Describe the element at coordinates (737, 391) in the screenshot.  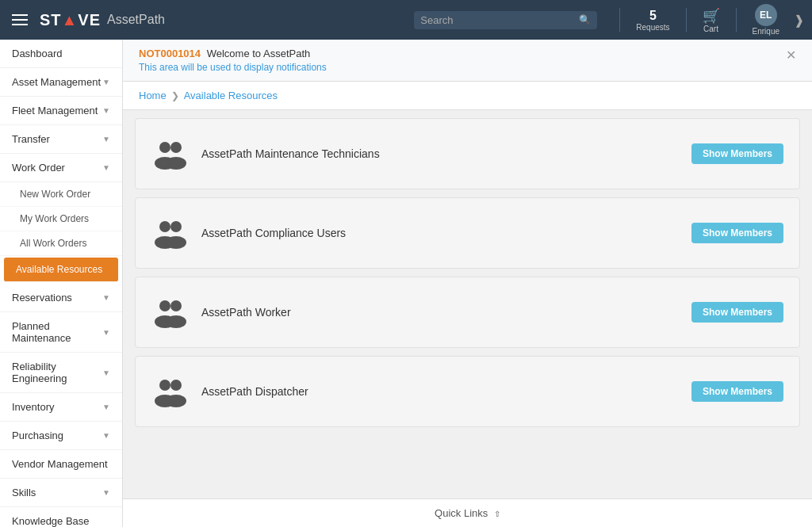
I see `show-members-button-4: Show Members` at that location.